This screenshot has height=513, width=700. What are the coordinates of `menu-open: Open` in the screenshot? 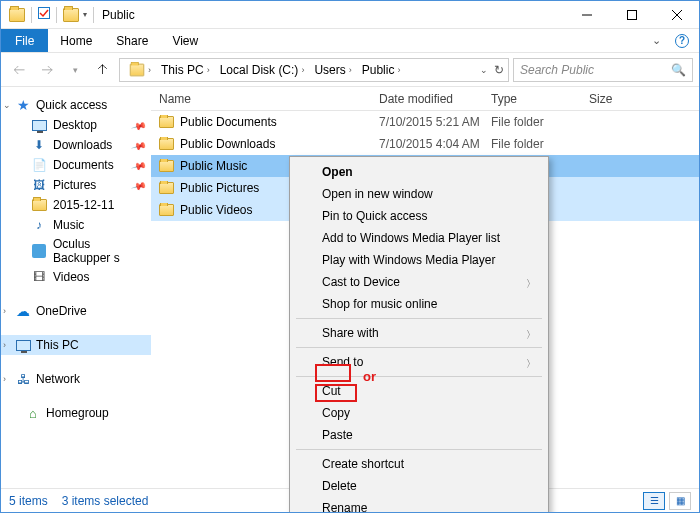 It's located at (419, 172).